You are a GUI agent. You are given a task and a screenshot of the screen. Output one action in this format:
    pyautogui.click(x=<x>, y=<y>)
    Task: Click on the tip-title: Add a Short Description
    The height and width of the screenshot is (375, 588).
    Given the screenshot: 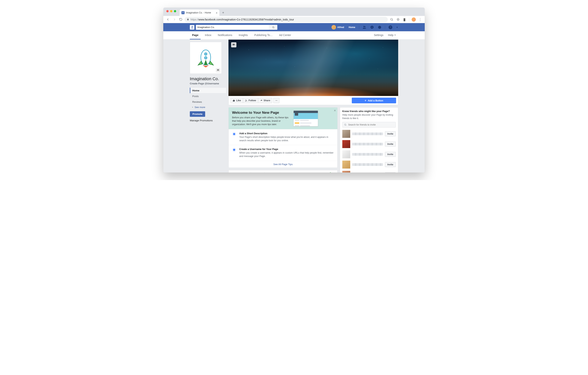 What is the action you would take?
    pyautogui.click(x=287, y=133)
    